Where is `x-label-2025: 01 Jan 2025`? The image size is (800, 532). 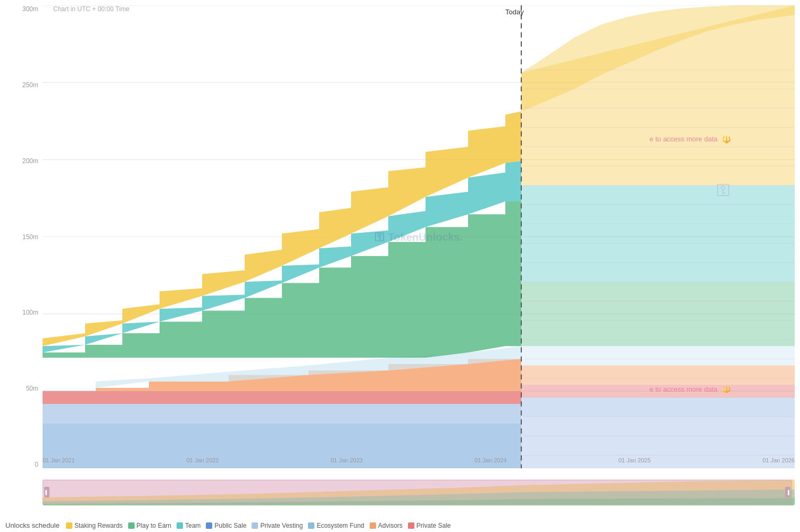 x-label-2025: 01 Jan 2025 is located at coordinates (635, 460).